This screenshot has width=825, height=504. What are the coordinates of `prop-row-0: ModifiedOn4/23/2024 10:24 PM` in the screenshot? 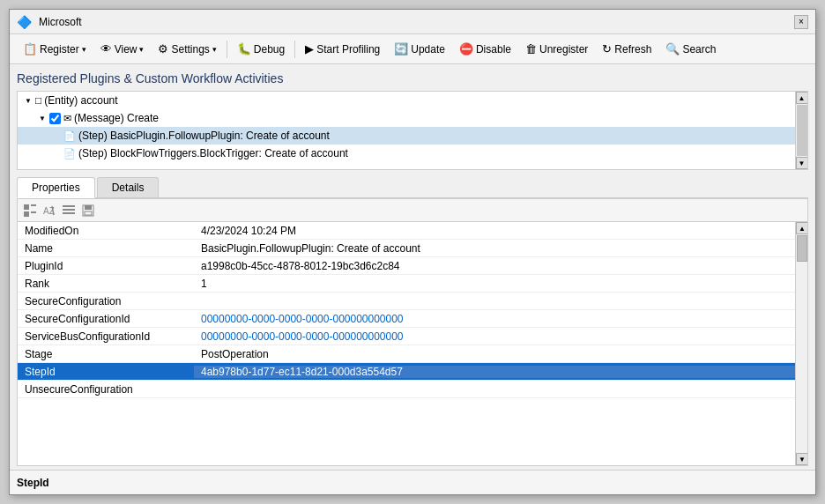 It's located at (406, 231).